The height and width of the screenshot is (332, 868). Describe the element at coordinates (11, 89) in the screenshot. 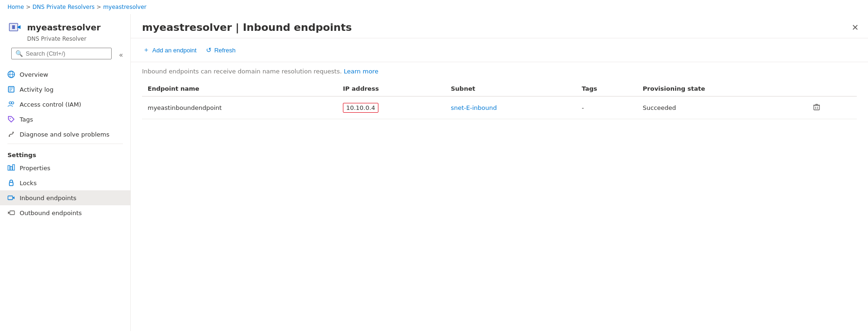

I see `activity-log-icon` at that location.